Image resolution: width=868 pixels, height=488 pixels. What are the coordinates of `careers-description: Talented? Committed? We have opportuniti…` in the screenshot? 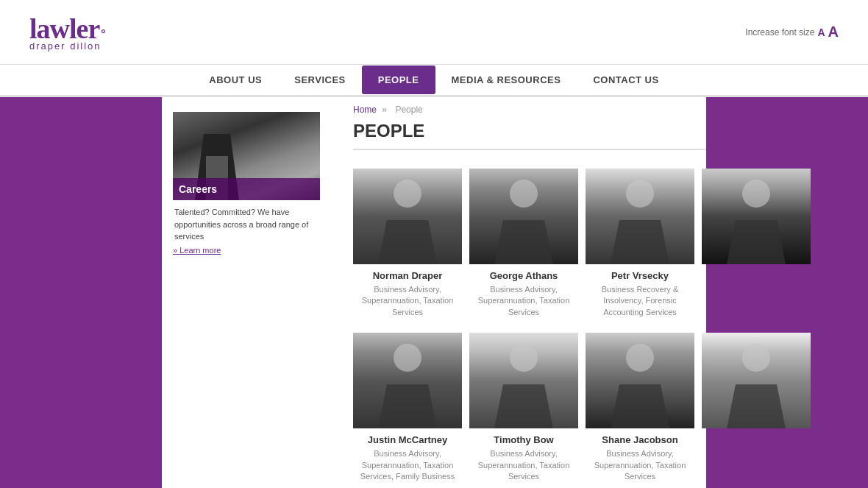 It's located at (246, 224).